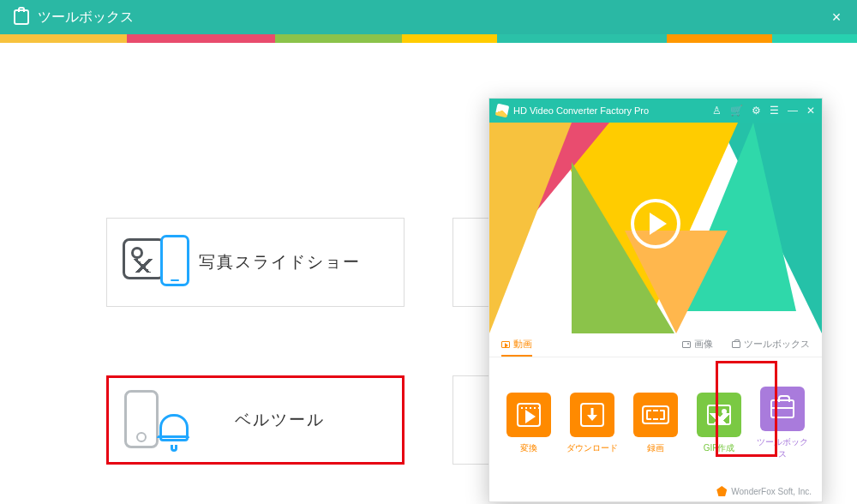 The image size is (857, 504). What do you see at coordinates (782, 409) in the screenshot?
I see `toolbox-tile-icon` at bounding box center [782, 409].